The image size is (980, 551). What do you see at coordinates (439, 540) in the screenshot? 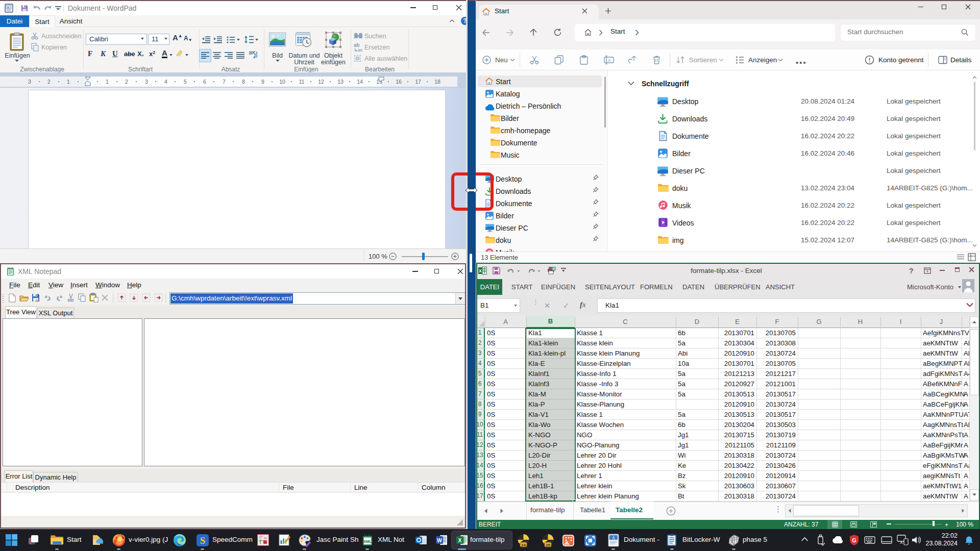
I see `svg-text: W` at bounding box center [439, 540].